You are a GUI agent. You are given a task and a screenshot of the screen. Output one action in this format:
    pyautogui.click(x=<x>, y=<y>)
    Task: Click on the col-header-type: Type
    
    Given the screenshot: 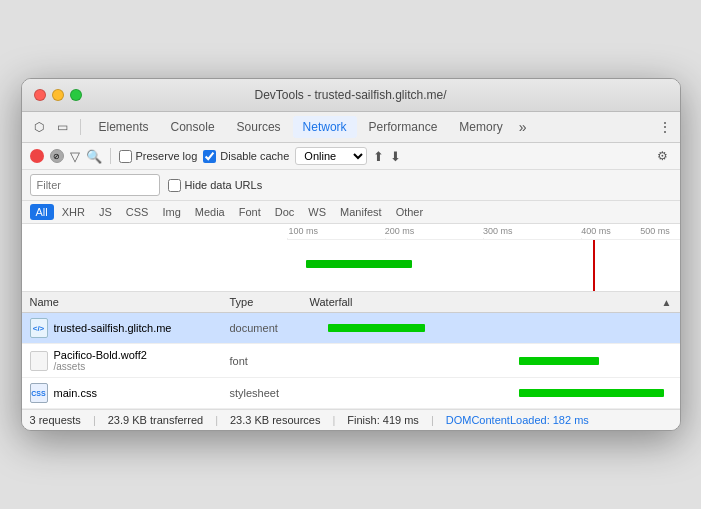 What is the action you would take?
    pyautogui.click(x=270, y=302)
    